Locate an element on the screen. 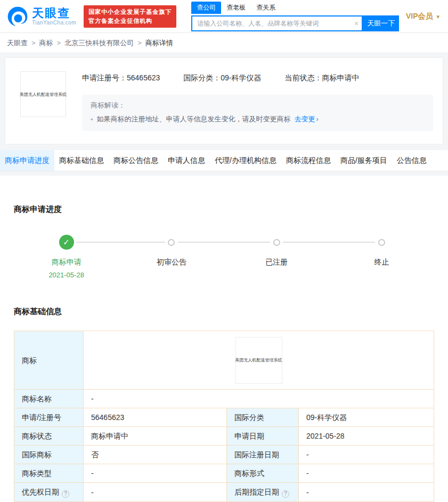 The width and height of the screenshot is (448, 502). search-button: 天眼一下 is located at coordinates (381, 23).